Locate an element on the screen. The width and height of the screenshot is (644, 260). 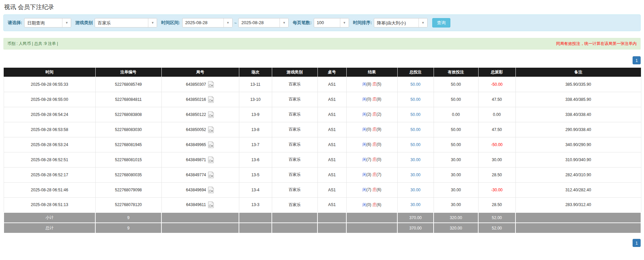
sort-order-value: 降幂(由大到小) is located at coordinates (396, 23).